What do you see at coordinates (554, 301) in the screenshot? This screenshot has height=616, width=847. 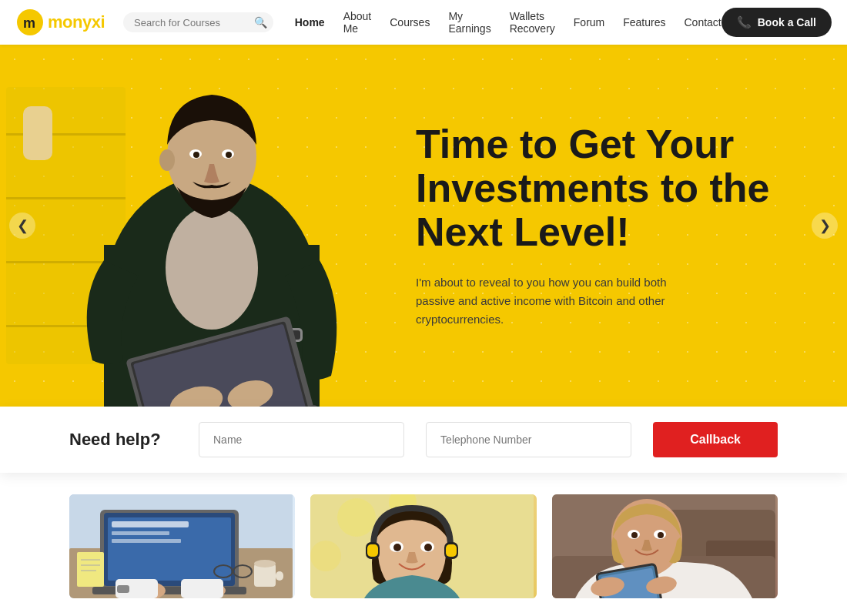 I see `hero-subtitle: I'm about to reveal to you how you can b…` at bounding box center [554, 301].